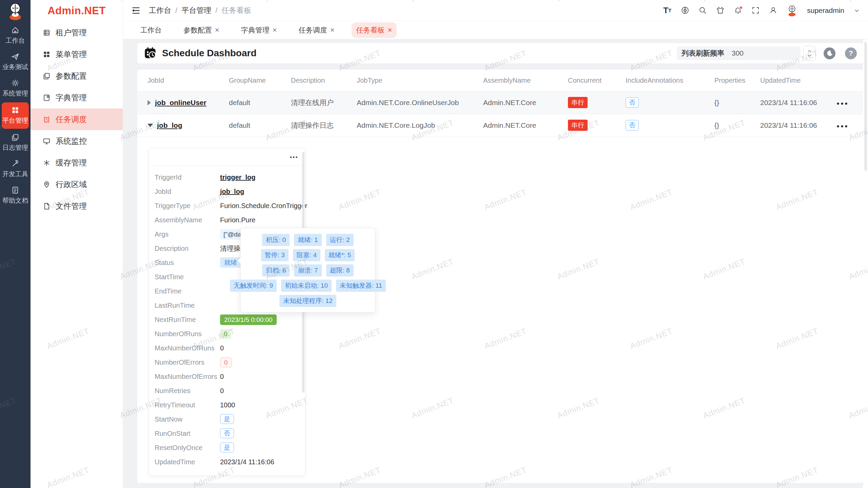  Describe the element at coordinates (15, 36) in the screenshot. I see `rail-item-workbench: 工作台` at that location.